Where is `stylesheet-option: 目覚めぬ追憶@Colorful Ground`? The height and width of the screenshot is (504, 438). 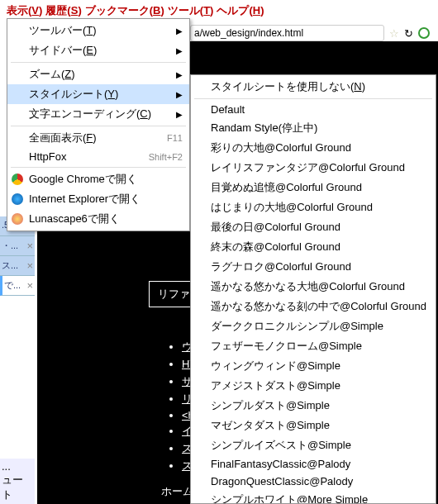
stylesheet-option: 目覚めぬ追憶@Colorful Ground is located at coordinates (313, 188).